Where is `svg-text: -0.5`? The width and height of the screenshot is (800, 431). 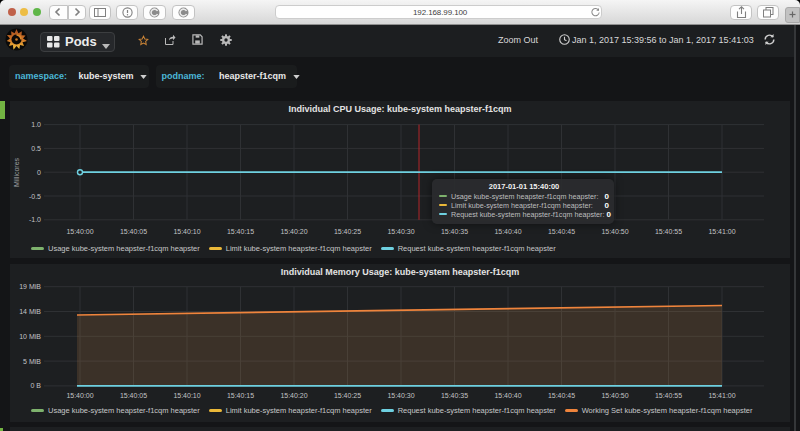
svg-text: -0.5 is located at coordinates (35, 196).